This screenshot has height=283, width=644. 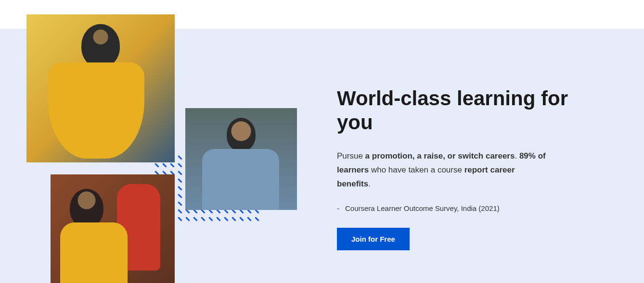 I want to click on join-for-free-button: Join for Free, so click(x=374, y=239).